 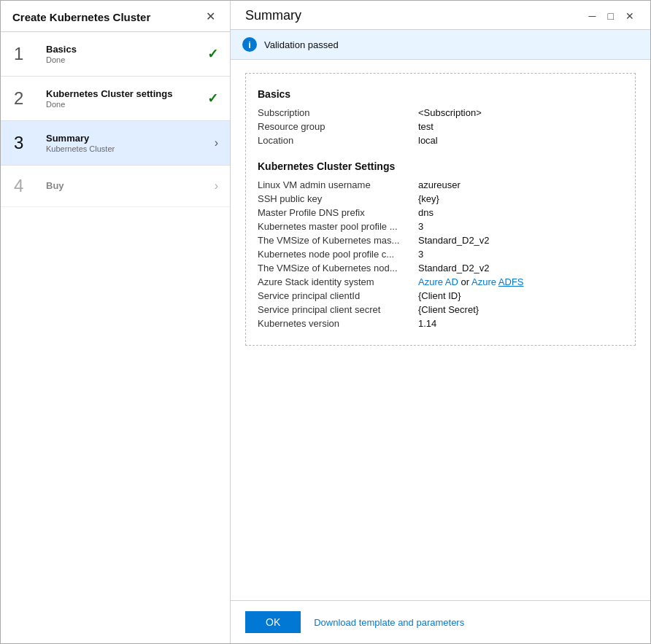 I want to click on table-row: The VMSize of Kubernetes nod... Standard…, so click(x=441, y=268).